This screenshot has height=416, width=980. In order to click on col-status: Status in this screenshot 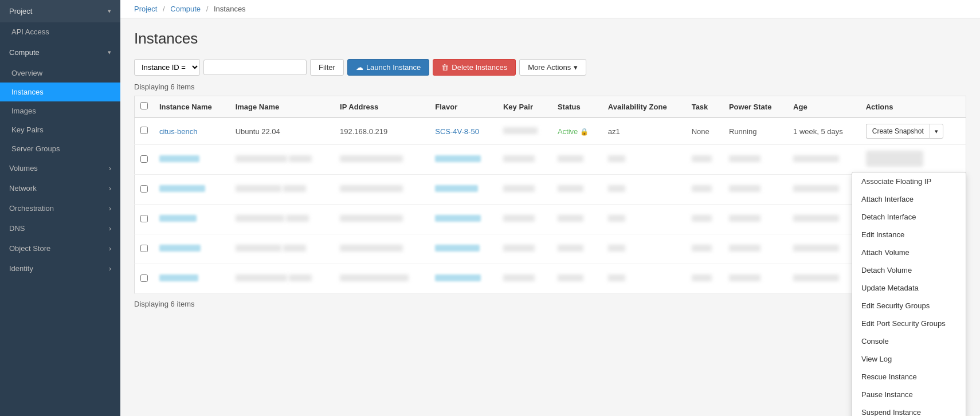, I will do `click(577, 107)`.